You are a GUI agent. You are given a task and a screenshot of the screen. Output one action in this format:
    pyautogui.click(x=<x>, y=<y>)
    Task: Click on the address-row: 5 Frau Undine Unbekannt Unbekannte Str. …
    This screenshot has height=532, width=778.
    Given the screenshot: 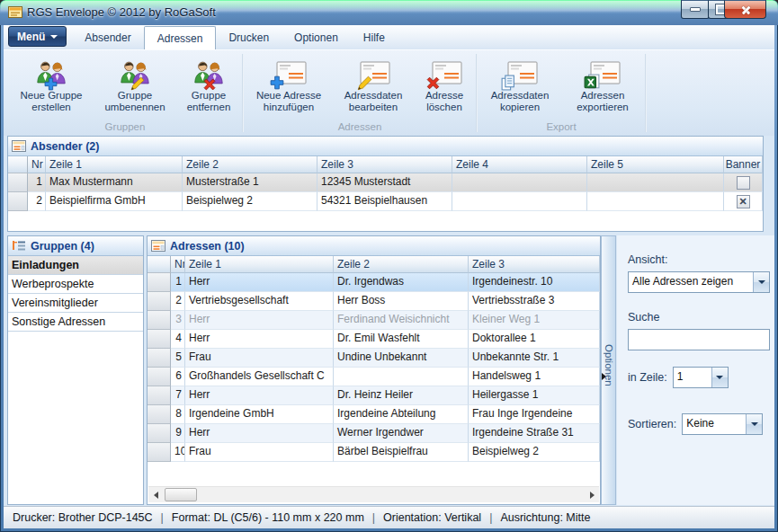 What is the action you would take?
    pyautogui.click(x=374, y=358)
    